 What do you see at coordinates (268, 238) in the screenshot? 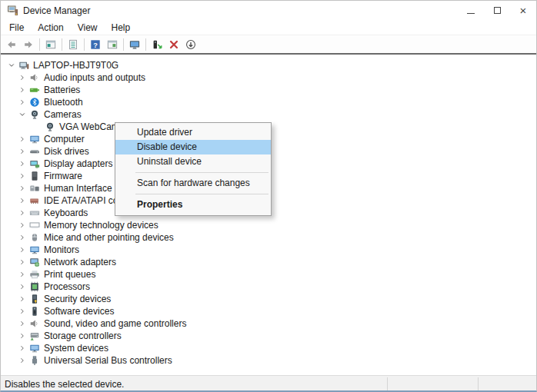
I see `tree-item-mice-and-other-pointing-devices: Mice and other pointing devices` at bounding box center [268, 238].